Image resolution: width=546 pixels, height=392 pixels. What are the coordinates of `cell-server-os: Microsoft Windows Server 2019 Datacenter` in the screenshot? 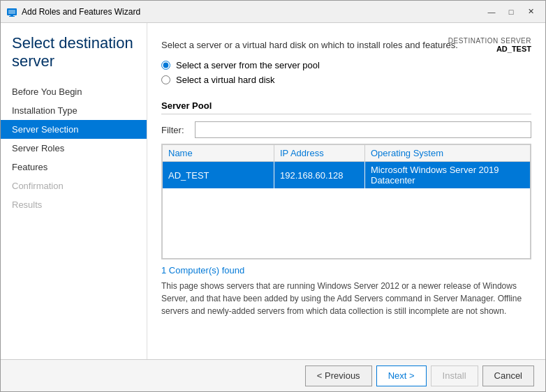 It's located at (448, 176).